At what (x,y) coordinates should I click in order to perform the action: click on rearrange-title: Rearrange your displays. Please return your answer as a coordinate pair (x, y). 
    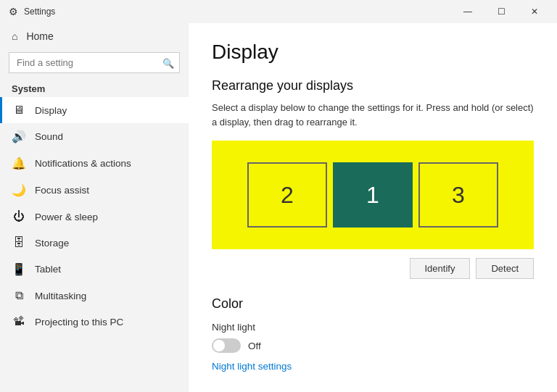
    Looking at the image, I should click on (373, 86).